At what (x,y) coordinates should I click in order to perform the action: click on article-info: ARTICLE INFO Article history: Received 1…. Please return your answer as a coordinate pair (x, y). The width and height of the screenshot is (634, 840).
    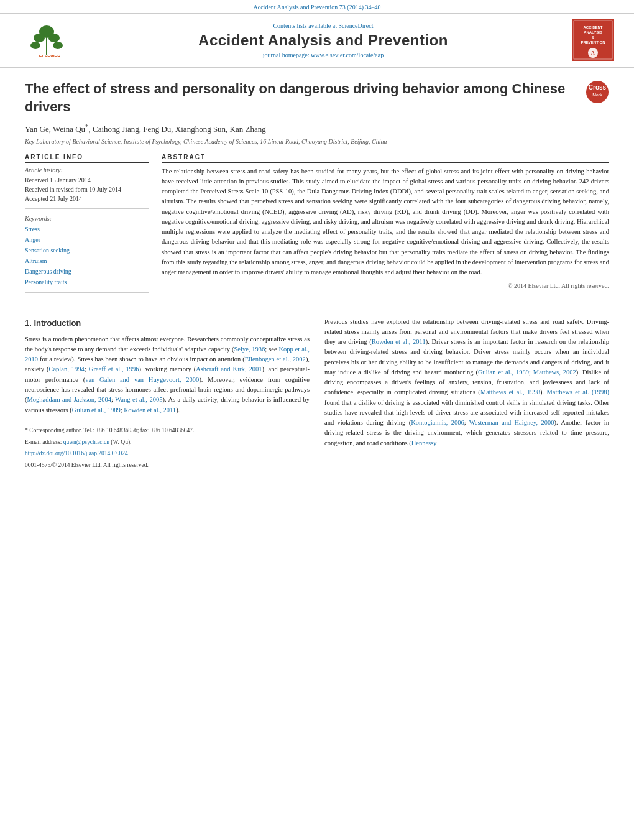
    Looking at the image, I should click on (87, 226).